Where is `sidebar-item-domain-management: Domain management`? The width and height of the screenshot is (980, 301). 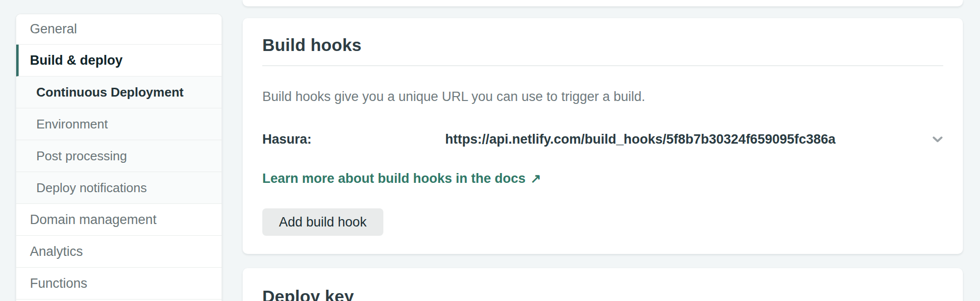 sidebar-item-domain-management: Domain management is located at coordinates (119, 220).